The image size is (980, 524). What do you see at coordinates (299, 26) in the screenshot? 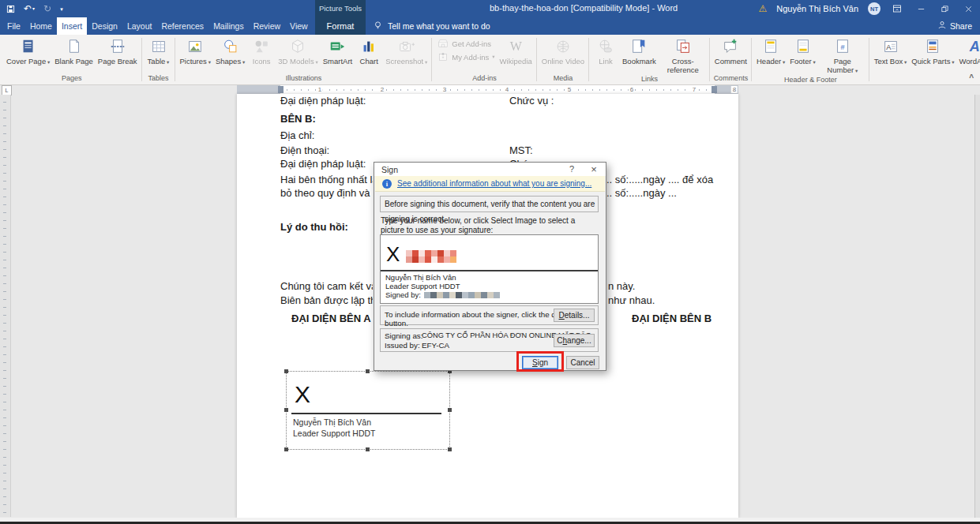
I see `tab-view: View` at bounding box center [299, 26].